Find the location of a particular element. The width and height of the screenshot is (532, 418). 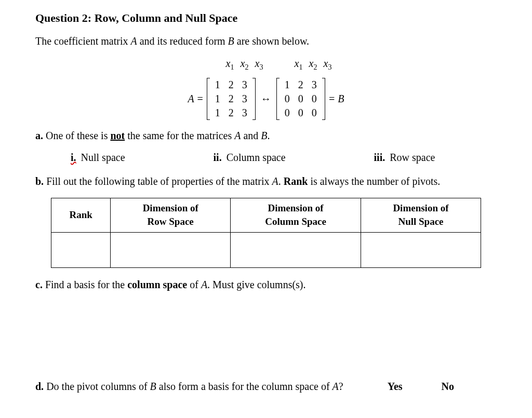

col-rowspace: Dimension ofRow Space is located at coordinates (170, 215).